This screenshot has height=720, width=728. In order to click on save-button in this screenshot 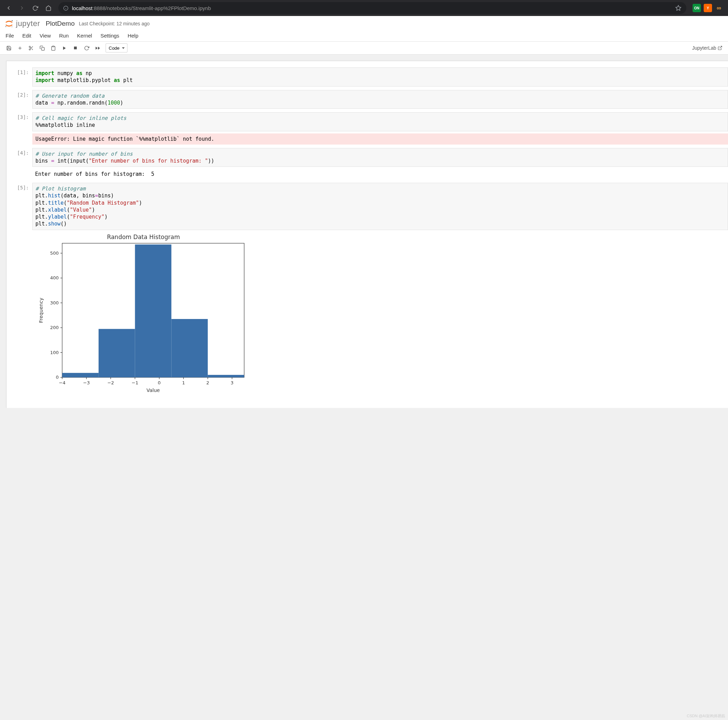, I will do `click(9, 48)`.